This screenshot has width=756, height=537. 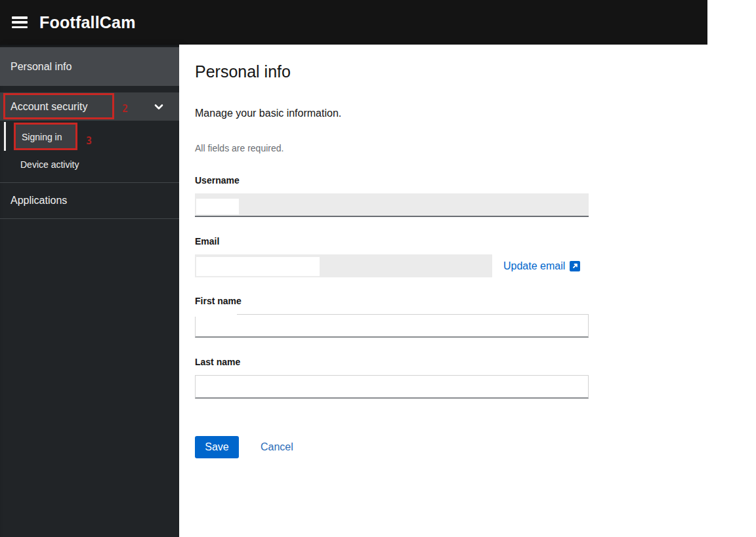 What do you see at coordinates (89, 165) in the screenshot?
I see `sidebar-subitem-device-activity: Device activity` at bounding box center [89, 165].